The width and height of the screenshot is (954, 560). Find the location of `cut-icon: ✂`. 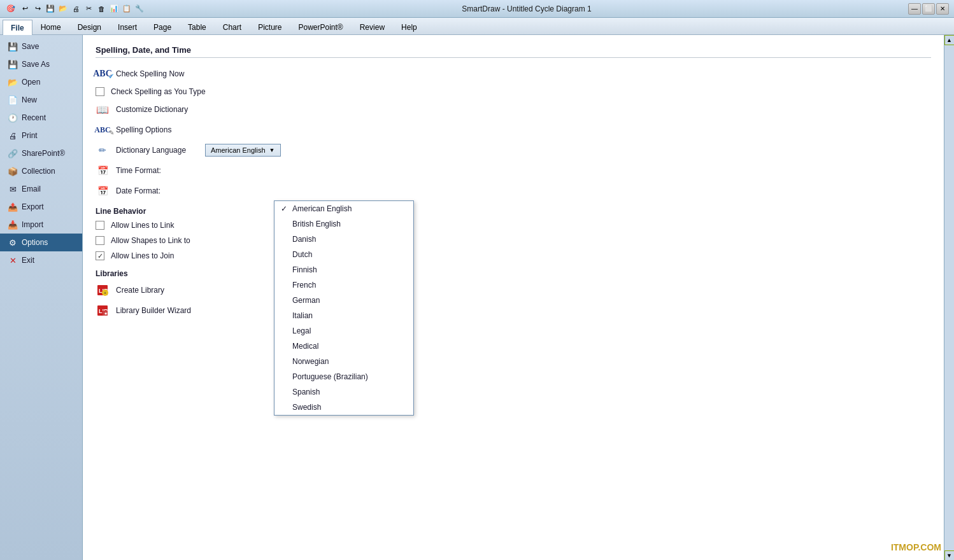

cut-icon: ✂ is located at coordinates (89, 9).